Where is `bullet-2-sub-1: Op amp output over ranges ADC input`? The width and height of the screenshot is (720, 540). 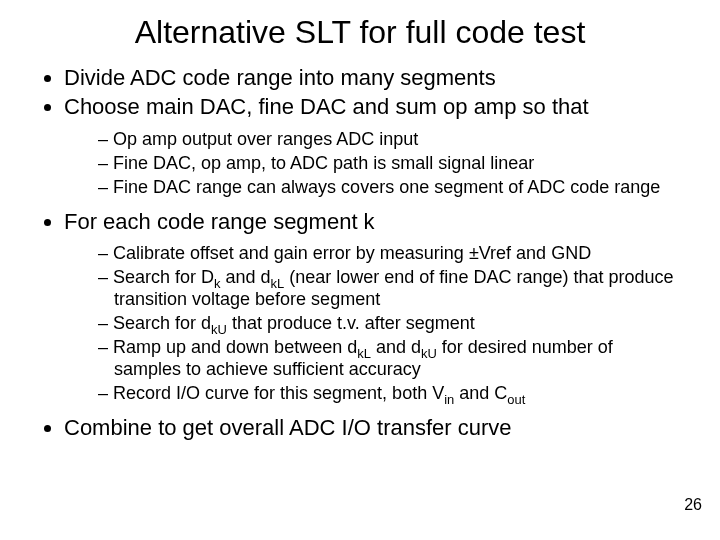
bullet-2-sub-1: Op amp output over ranges ADC input is located at coordinates (389, 140).